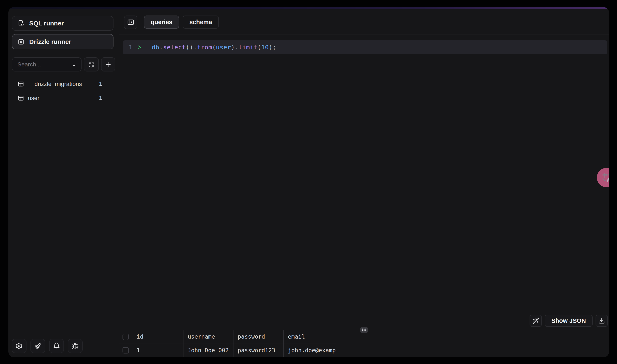 Image resolution: width=617 pixels, height=364 pixels. What do you see at coordinates (74, 65) in the screenshot?
I see `filter-icon` at bounding box center [74, 65].